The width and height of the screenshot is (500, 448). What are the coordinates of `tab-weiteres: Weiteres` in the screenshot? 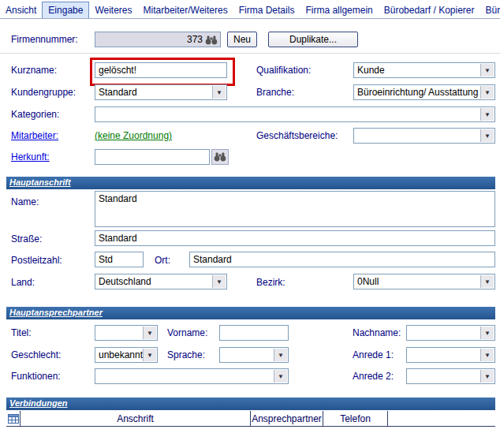 It's located at (114, 10).